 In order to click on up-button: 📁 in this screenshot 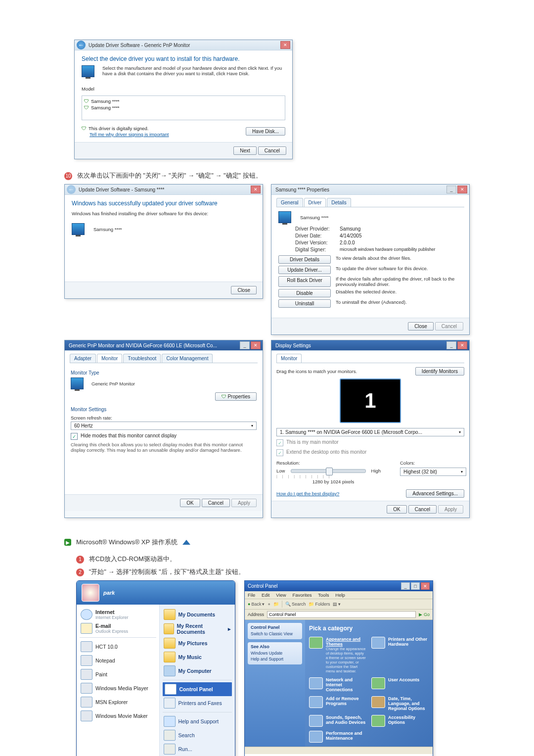, I will do `click(276, 604)`.